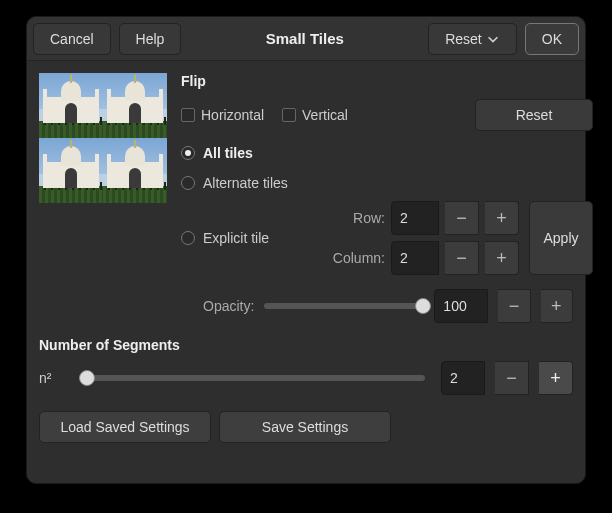  Describe the element at coordinates (552, 39) in the screenshot. I see `ok-button: OK` at that location.